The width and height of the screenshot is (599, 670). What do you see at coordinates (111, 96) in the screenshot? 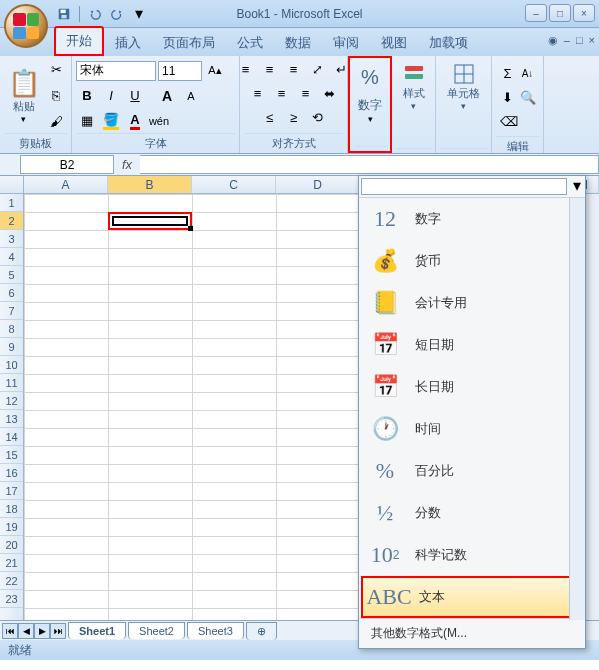
I see `italic-button: I` at bounding box center [111, 96].